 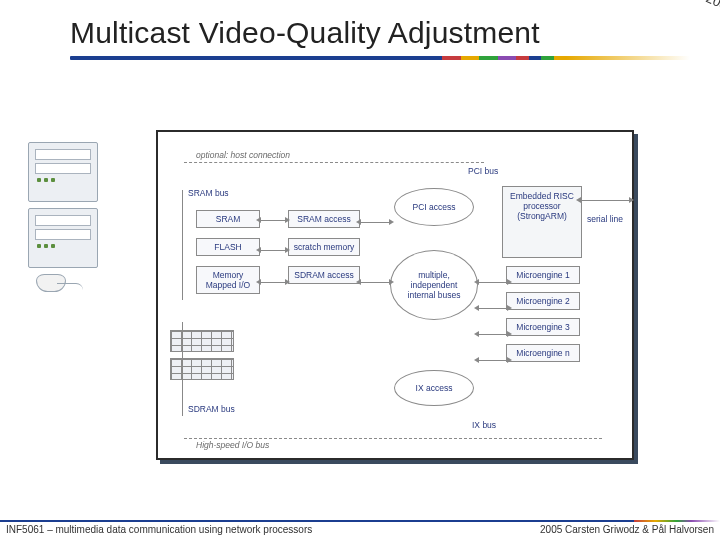 What do you see at coordinates (334, 162) in the screenshot?
I see `host-bus-line` at bounding box center [334, 162].